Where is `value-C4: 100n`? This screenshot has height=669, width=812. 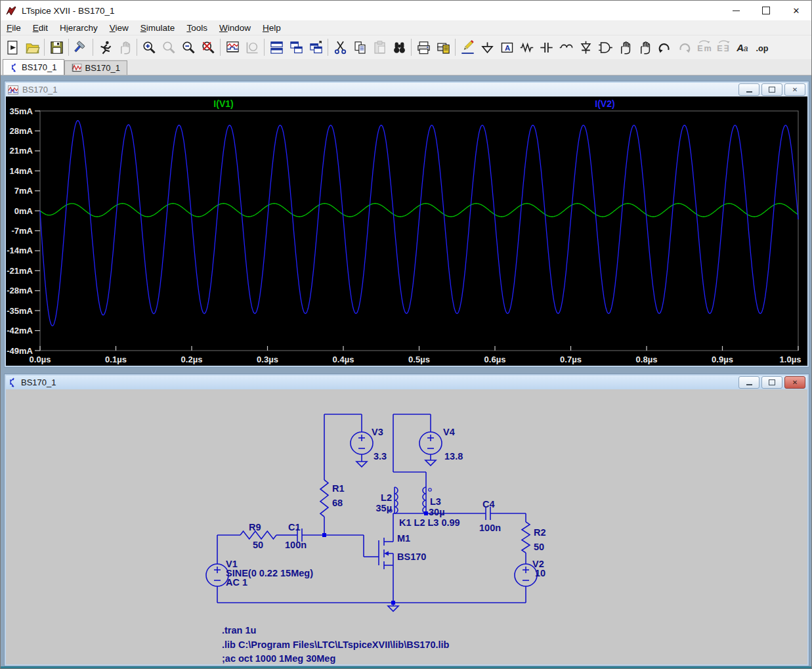 value-C4: 100n is located at coordinates (490, 528).